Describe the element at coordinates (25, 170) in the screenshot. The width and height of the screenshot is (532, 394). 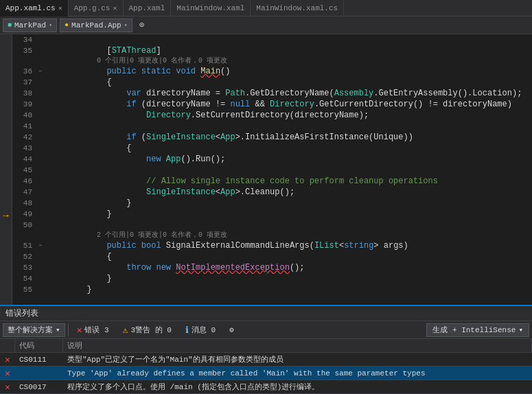
I see `line-numbers: 34 35 36 37 38 39 40 41 42 43 44 45 46 4…` at that location.